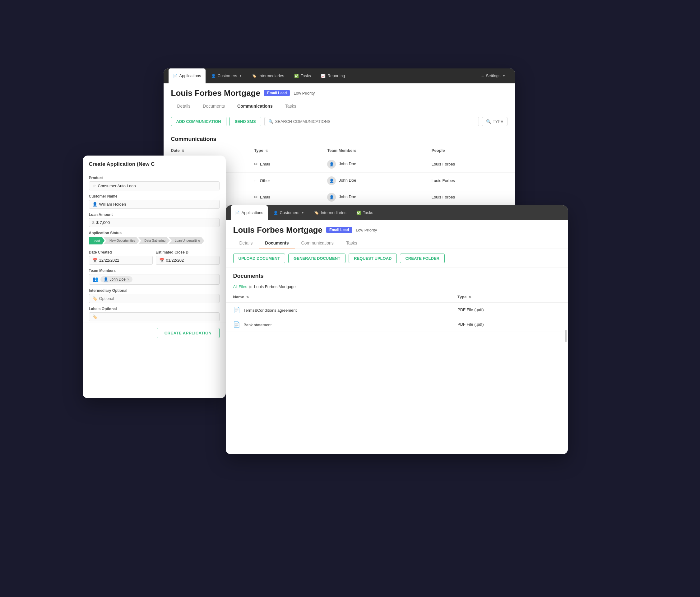  Describe the element at coordinates (277, 93) in the screenshot. I see `email-lead-badge: Email Lead` at that location.